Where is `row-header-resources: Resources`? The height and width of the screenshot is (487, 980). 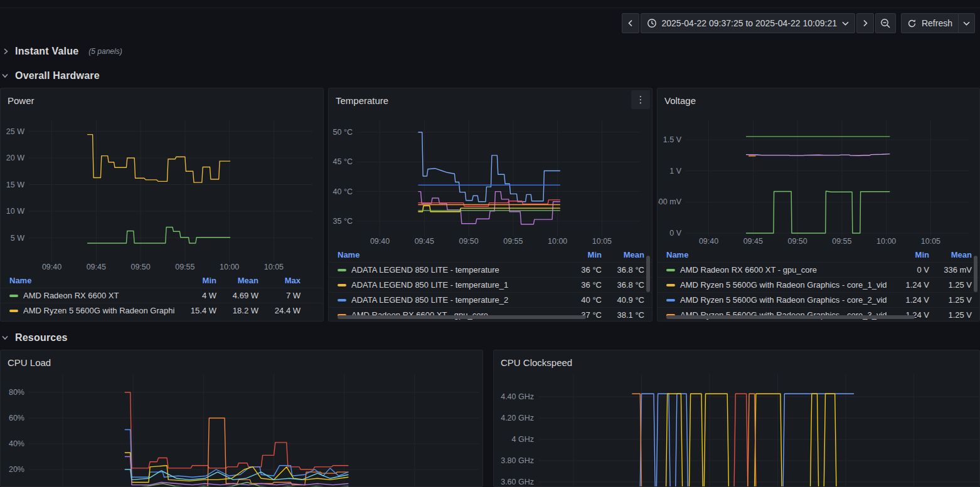 row-header-resources: Resources is located at coordinates (35, 338).